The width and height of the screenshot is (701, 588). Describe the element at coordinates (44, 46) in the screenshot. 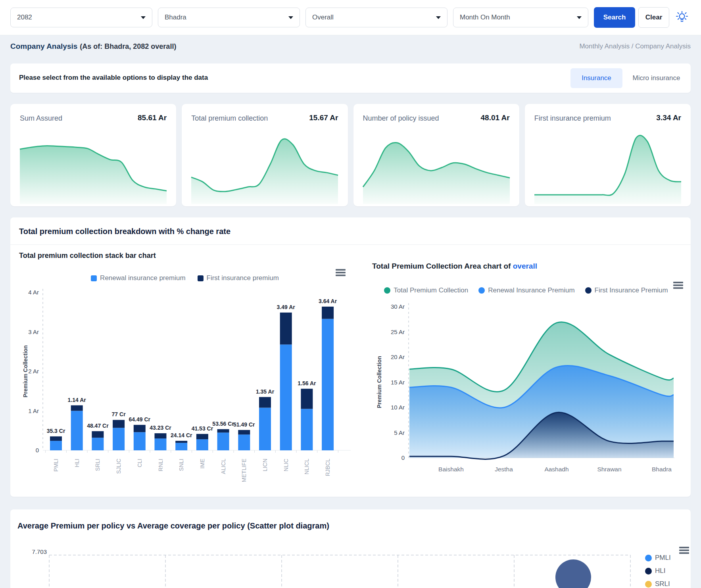

I see `page-title: Company Analysis` at that location.